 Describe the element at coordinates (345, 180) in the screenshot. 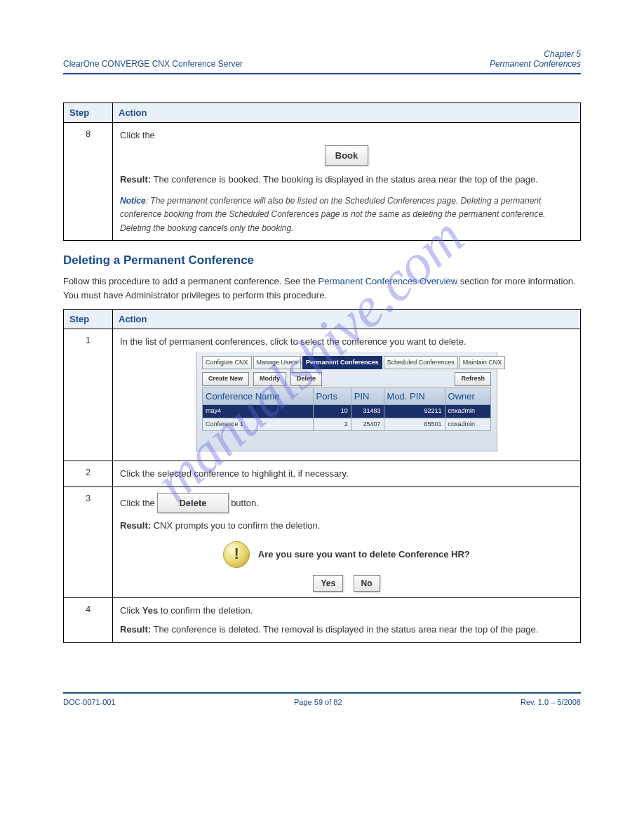

I see `result-text: The conference is booked. The booking is…` at that location.